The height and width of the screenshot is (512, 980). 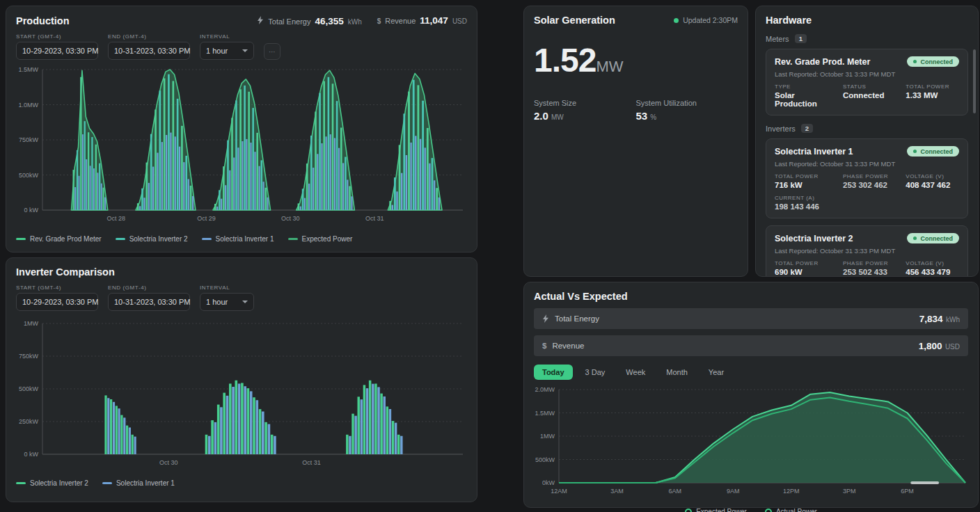 What do you see at coordinates (544, 413) in the screenshot?
I see `svg-text: 1.5MW` at bounding box center [544, 413].